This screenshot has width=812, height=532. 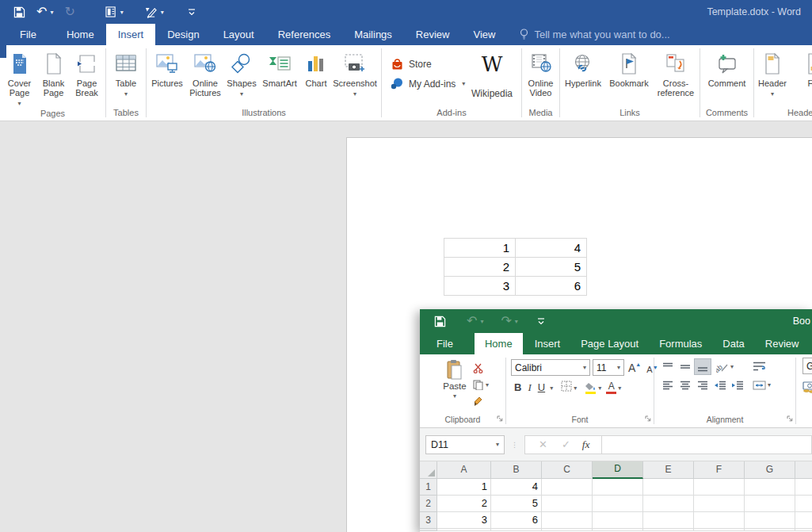 What do you see at coordinates (726, 367) in the screenshot?
I see `orientation-button: ab▾` at bounding box center [726, 367].